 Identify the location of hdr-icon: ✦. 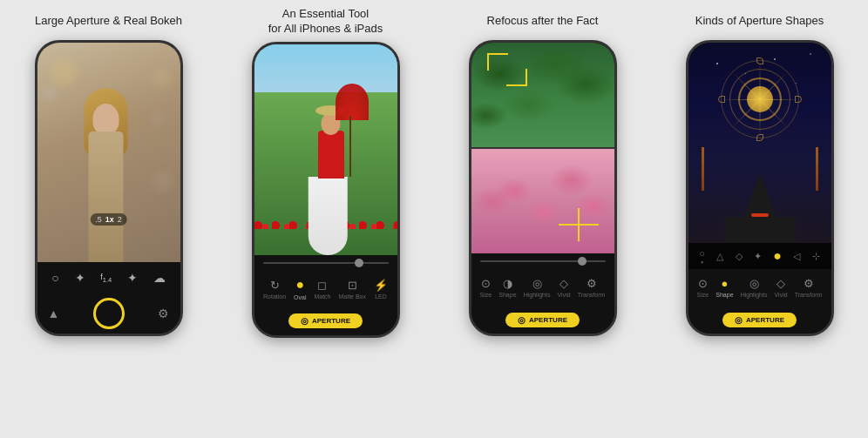
(132, 278).